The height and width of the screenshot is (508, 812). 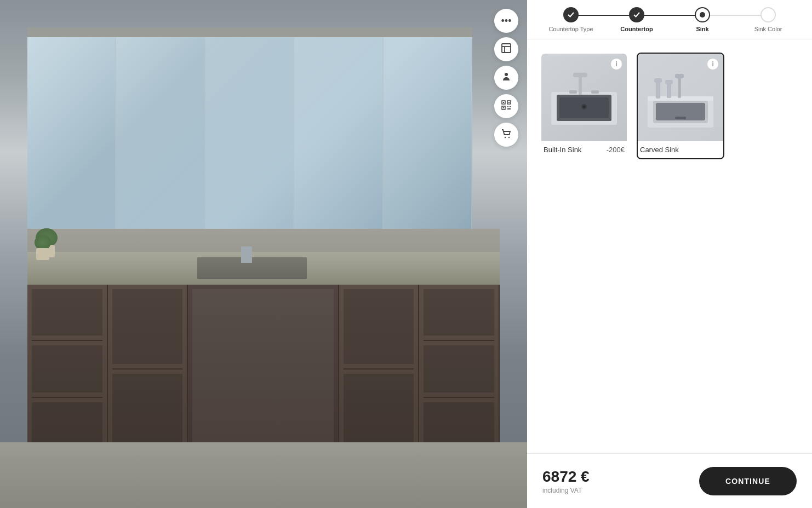 What do you see at coordinates (681, 97) in the screenshot?
I see `carved-sink-svg` at bounding box center [681, 97].